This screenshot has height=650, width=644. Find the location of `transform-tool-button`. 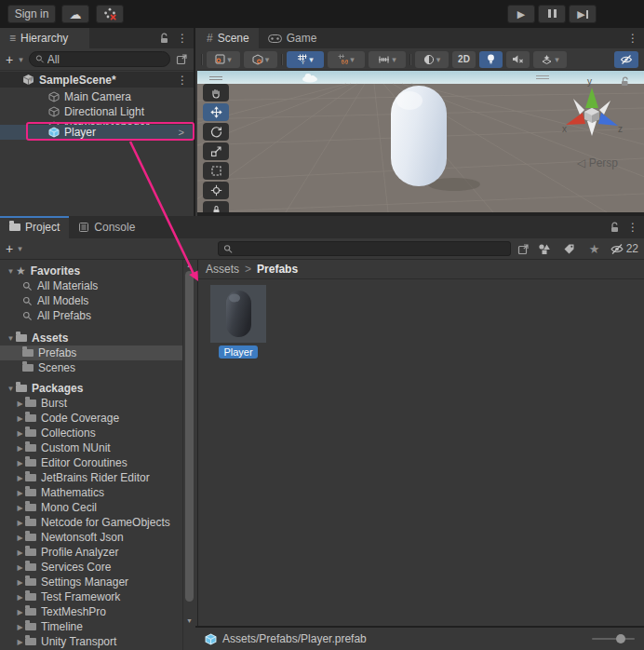

transform-tool-button is located at coordinates (216, 190).